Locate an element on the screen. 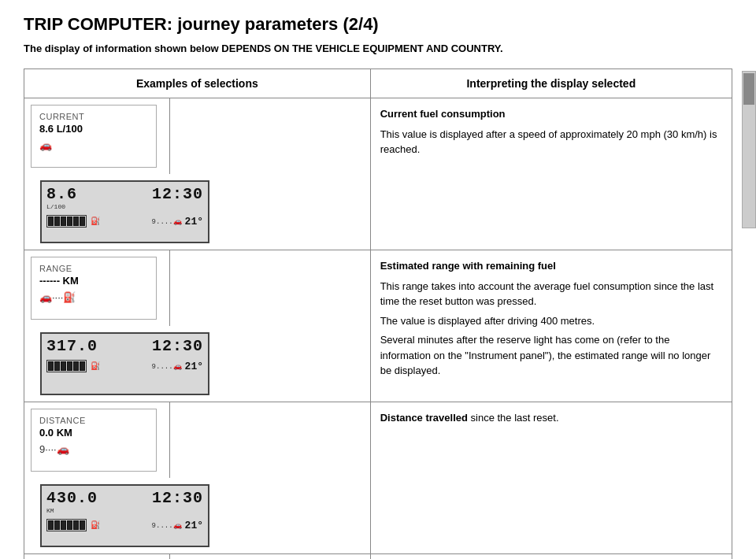  left-cell: RANGE------ KM🚗····⛽317.012:30⛽9....🚗21° is located at coordinates (198, 326).